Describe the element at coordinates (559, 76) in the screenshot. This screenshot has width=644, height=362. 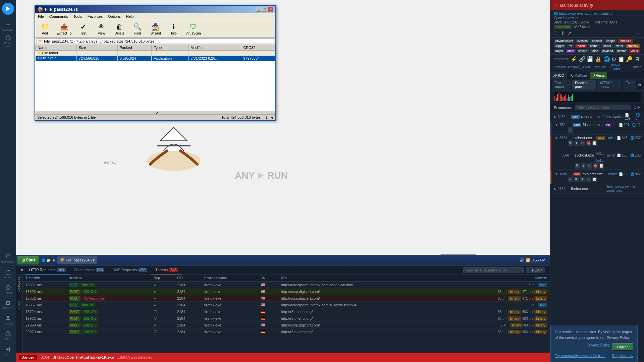
I see `tab-ioc: 🔗 IOC` at that location.